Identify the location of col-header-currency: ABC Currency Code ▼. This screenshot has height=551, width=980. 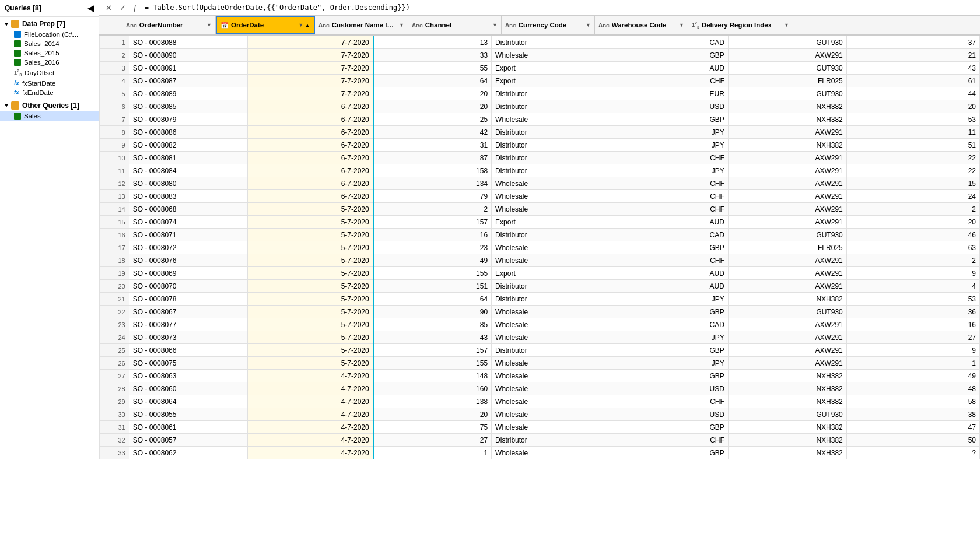
(548, 25).